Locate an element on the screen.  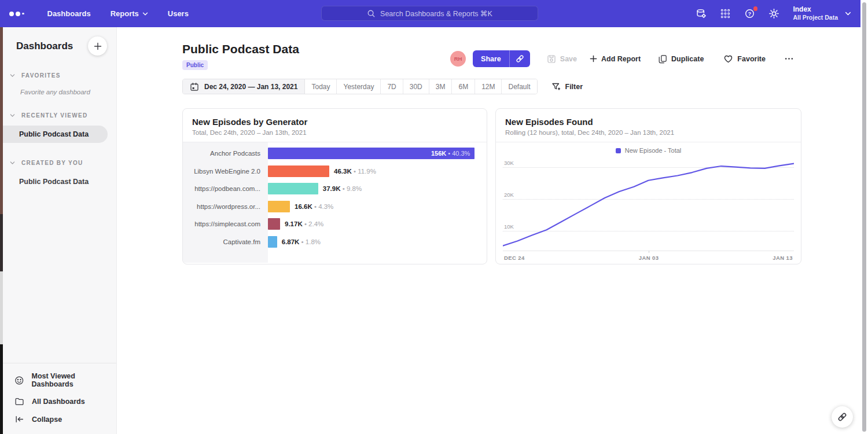
bar-chart-card: New Episodes by Generator Total, Dec 24t… is located at coordinates (334, 186).